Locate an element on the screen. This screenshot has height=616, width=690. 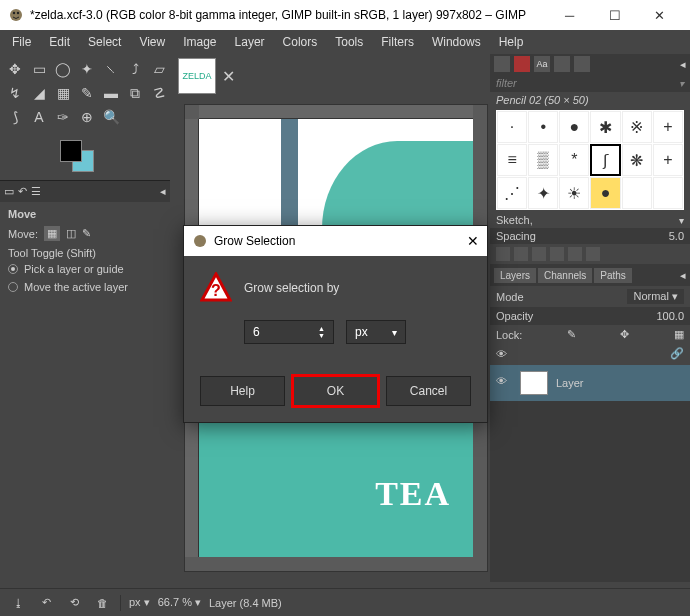
status-undo-icon: ↶ is located at coordinates (46, 603).